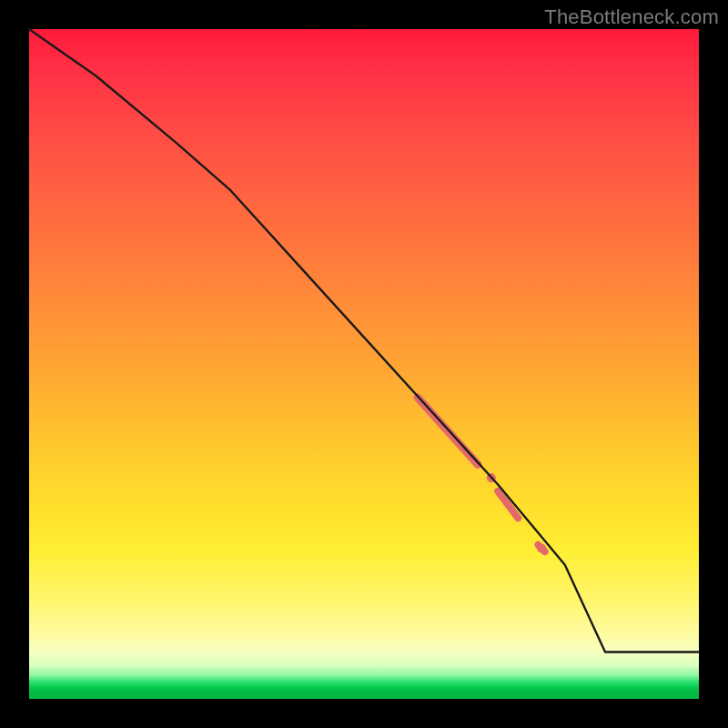  I want to click on watermark-text: TheBottleneck.com, so click(632, 17).